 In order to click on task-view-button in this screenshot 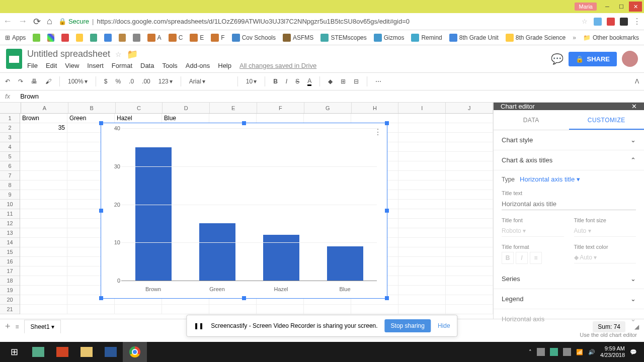, I will do `click(38, 352)`.